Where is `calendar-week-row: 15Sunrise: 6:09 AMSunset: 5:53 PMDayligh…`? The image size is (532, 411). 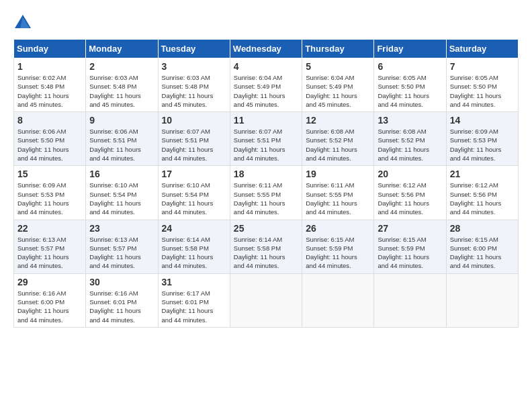 calendar-week-row: 15Sunrise: 6:09 AMSunset: 5:53 PMDayligh… is located at coordinates (266, 193).